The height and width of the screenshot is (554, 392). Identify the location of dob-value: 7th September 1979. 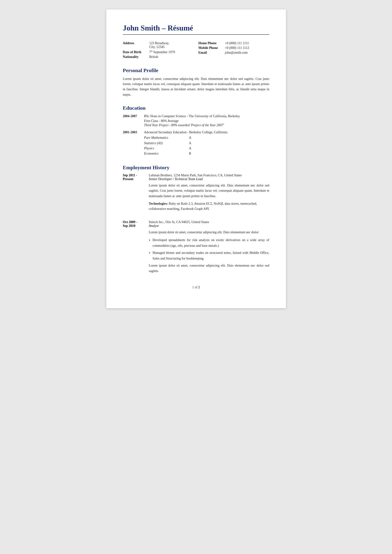
(162, 52).